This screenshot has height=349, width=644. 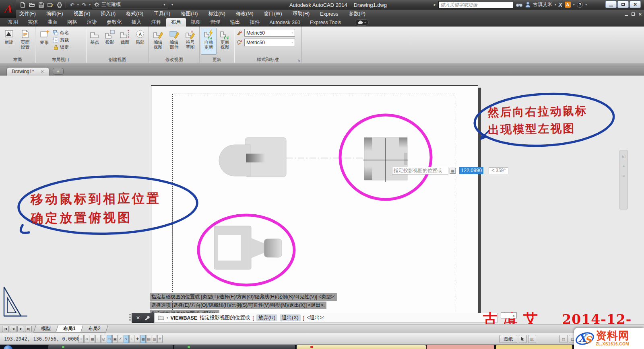 I want to click on recent-commands-dropdown-icon: ▾, so click(x=167, y=318).